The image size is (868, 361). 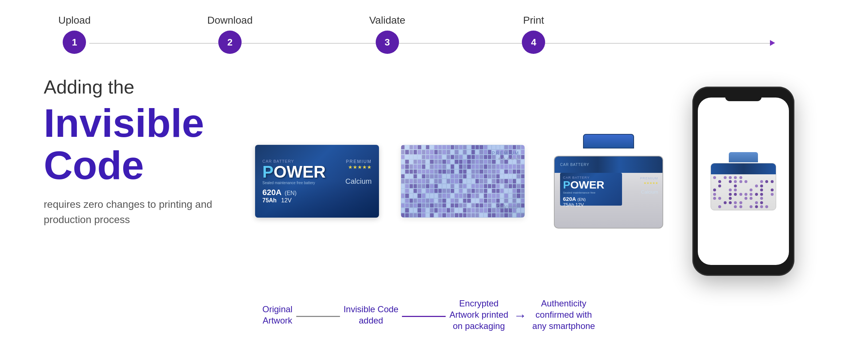 What do you see at coordinates (230, 34) in the screenshot?
I see `step-2: Download 2` at bounding box center [230, 34].